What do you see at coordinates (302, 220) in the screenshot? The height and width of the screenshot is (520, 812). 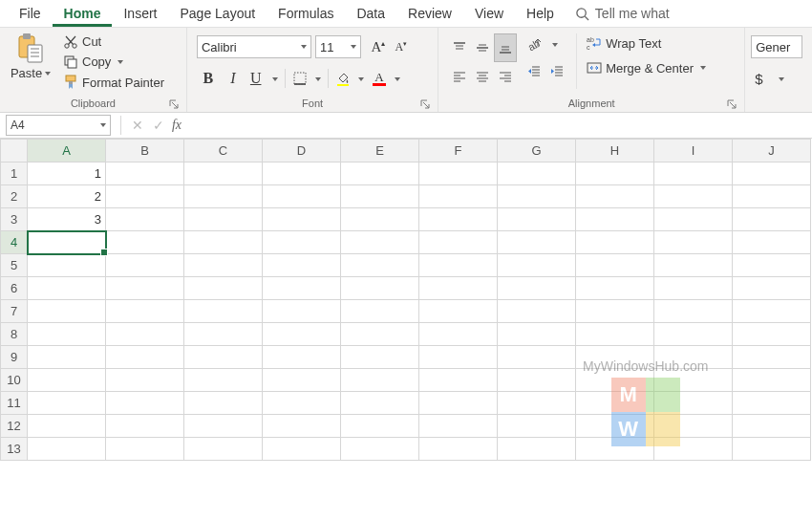 I see `cell-D3` at bounding box center [302, 220].